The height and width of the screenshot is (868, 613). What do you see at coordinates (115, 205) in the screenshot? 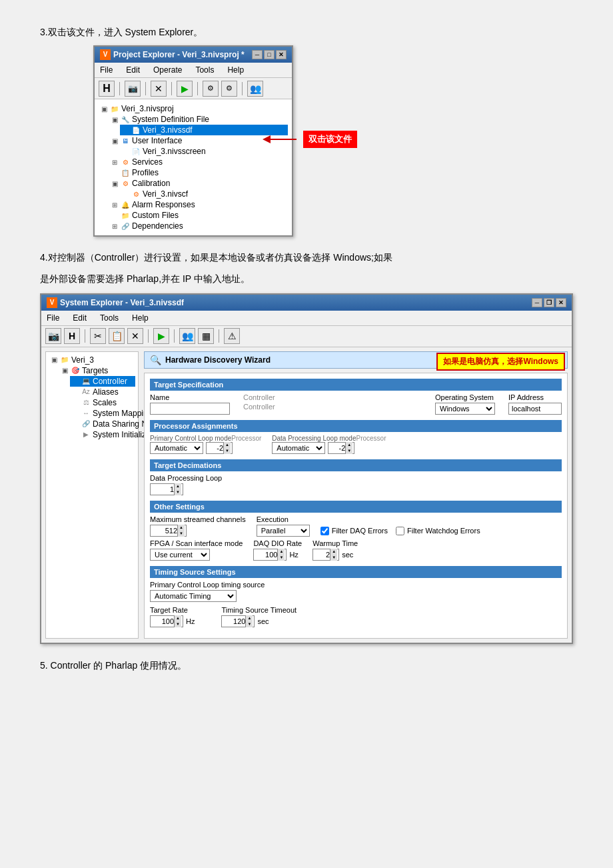
I see `expander-alarm: ⊞` at bounding box center [115, 205].